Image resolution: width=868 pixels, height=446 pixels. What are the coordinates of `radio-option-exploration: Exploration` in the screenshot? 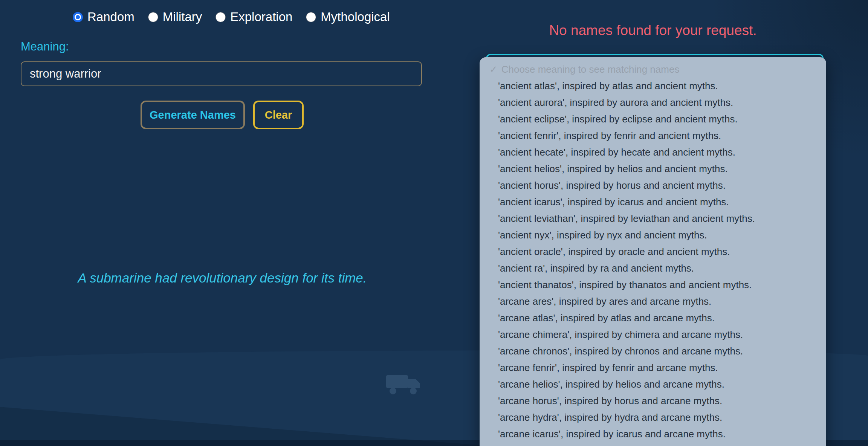 It's located at (254, 17).